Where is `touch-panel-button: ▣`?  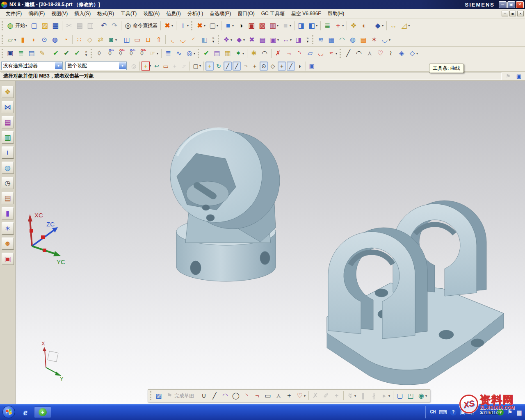
touch-panel-button: ▣ is located at coordinates (8, 259).